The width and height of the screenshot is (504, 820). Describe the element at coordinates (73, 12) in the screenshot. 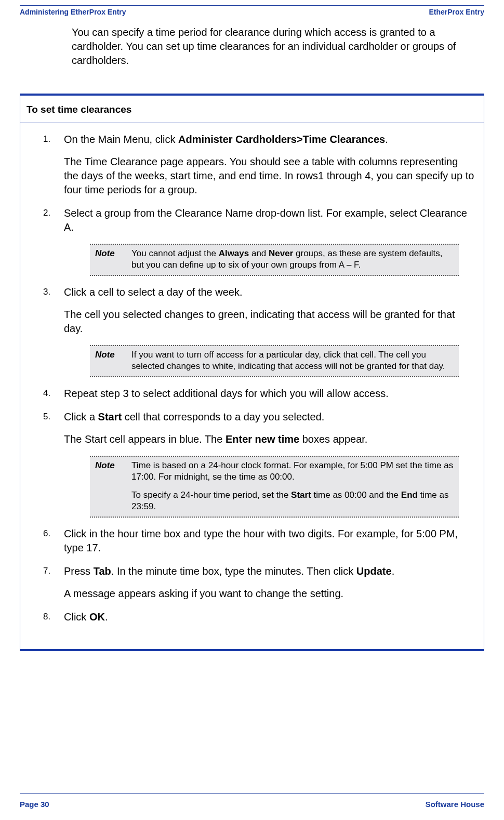

I see `header-left: Administering EtherProx Entry` at that location.